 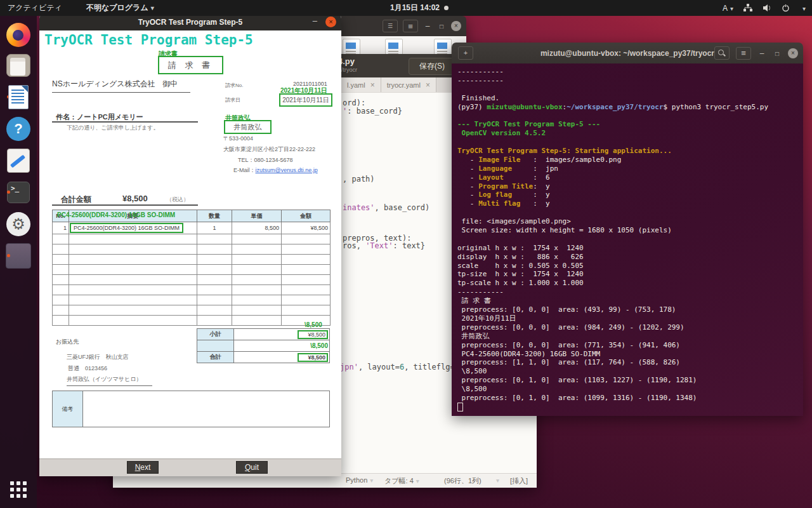 I want to click on window-title: TryOCR Test Program Step-5, so click(x=190, y=22).